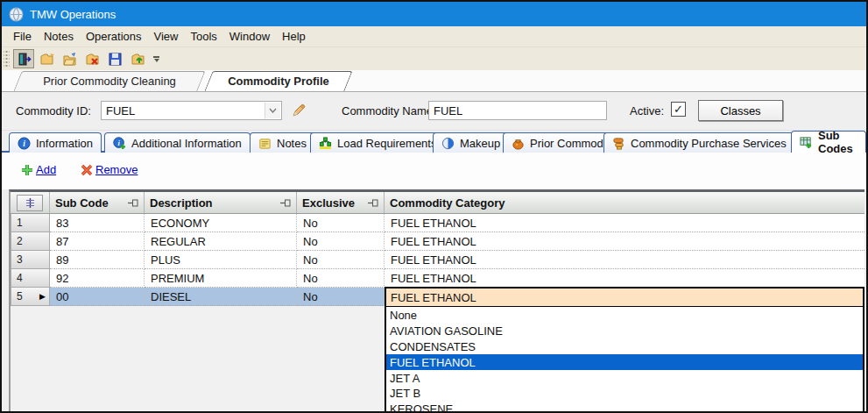  What do you see at coordinates (97, 223) in the screenshot?
I see `cell-sub-code: 83` at bounding box center [97, 223].